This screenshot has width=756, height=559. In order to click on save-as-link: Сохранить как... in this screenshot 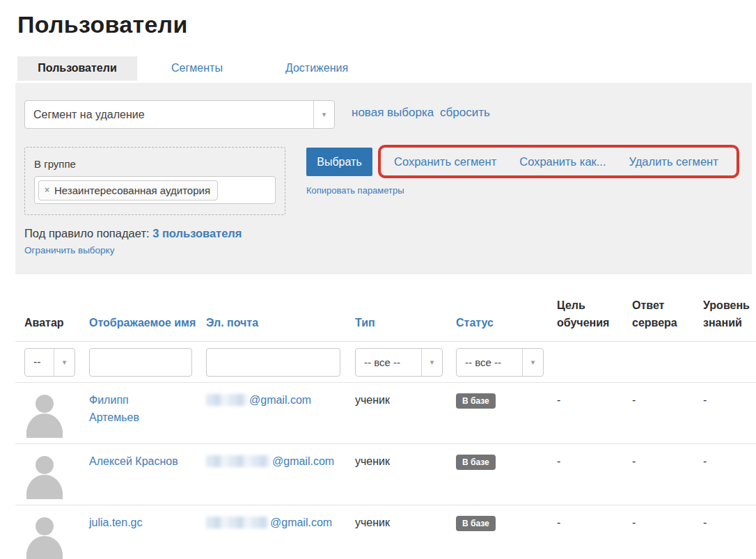, I will do `click(562, 162)`.